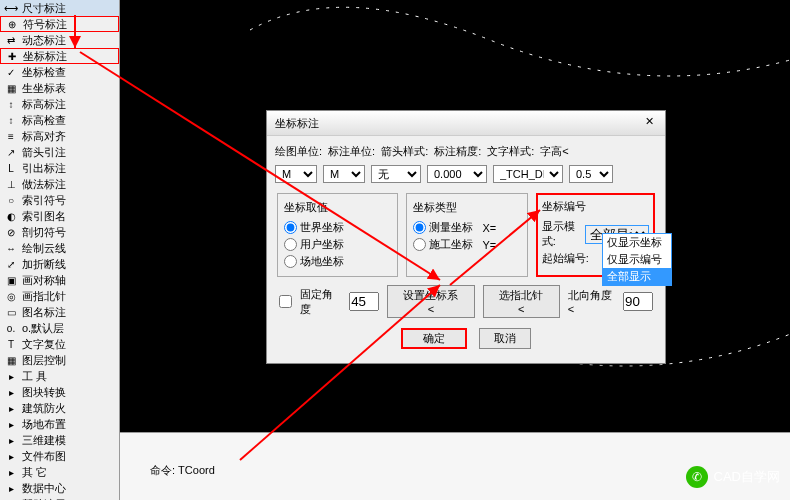  I want to click on survey-coord-radio, so click(420, 228).